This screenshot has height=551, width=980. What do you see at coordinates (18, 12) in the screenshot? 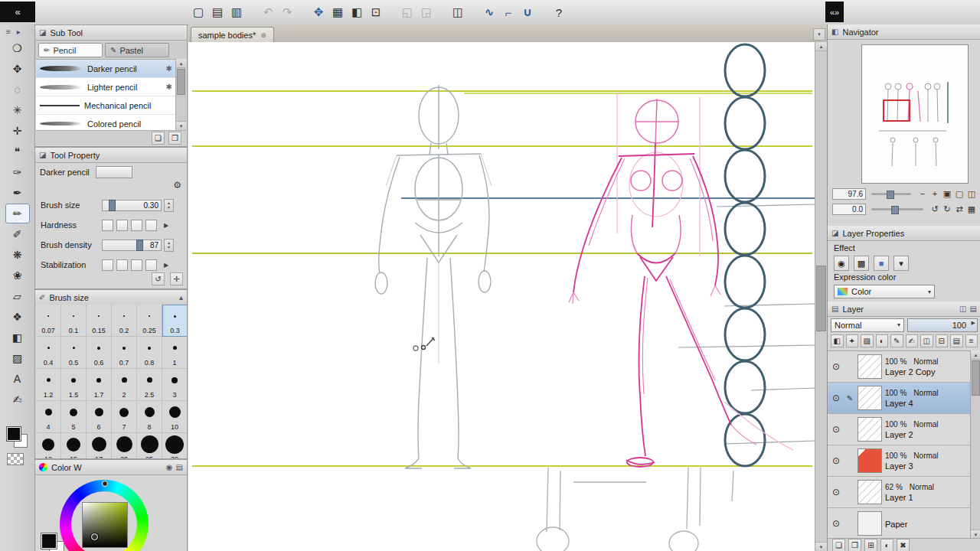
I see `collapse-left-button: «` at bounding box center [18, 12].